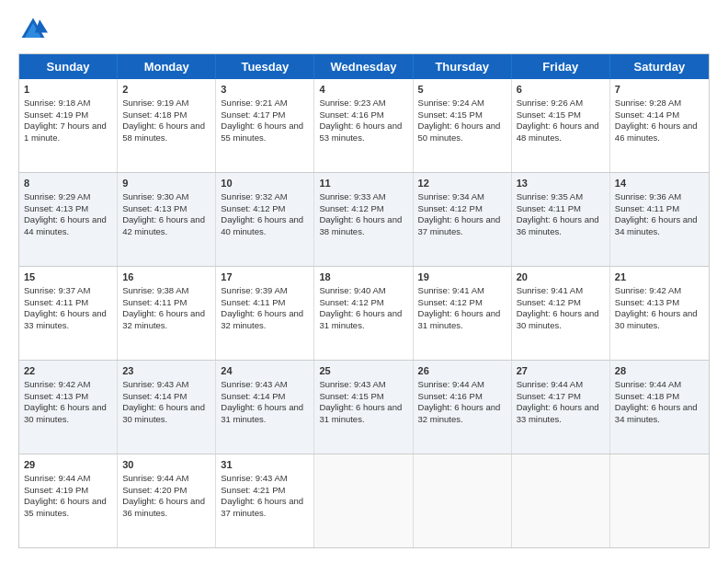 This screenshot has height=563, width=728. Describe the element at coordinates (57, 103) in the screenshot. I see `sunrise-text: Sunrise: 9:18 AM` at that location.